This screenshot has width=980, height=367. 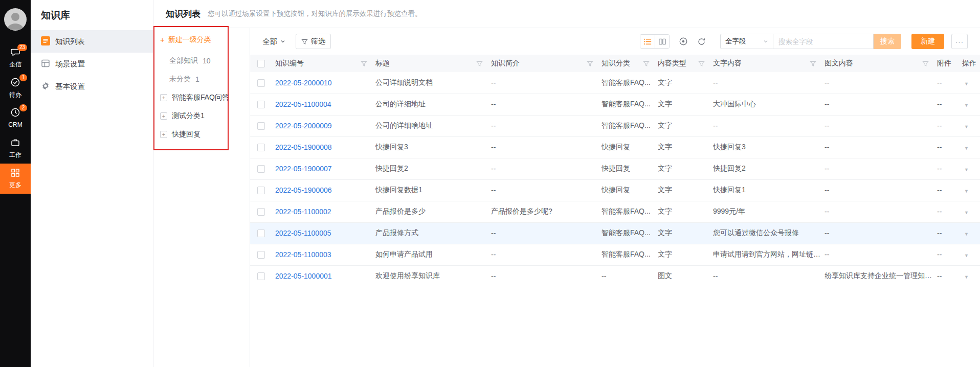 What do you see at coordinates (15, 58) in the screenshot?
I see `rail-item-qixin: 企信 23` at bounding box center [15, 58].